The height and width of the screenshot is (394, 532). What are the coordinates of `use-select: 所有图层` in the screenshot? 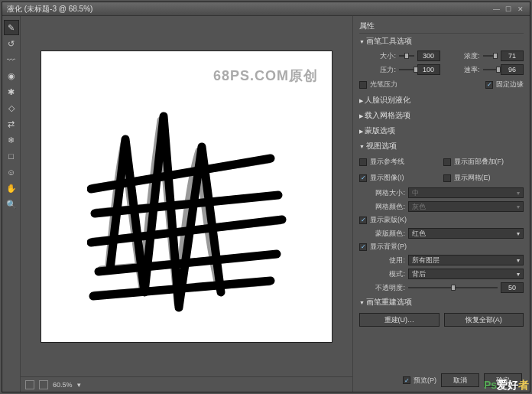 It's located at (466, 260).